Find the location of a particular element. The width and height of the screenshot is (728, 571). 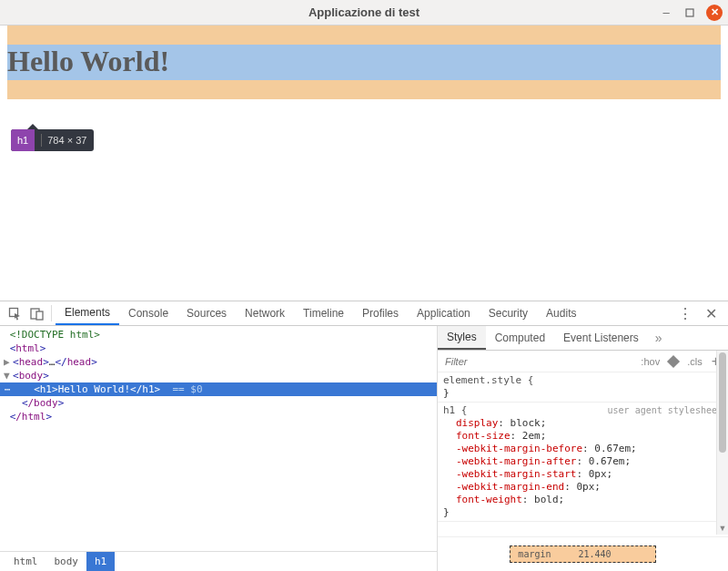

hov-toggle: :hov is located at coordinates (650, 362).